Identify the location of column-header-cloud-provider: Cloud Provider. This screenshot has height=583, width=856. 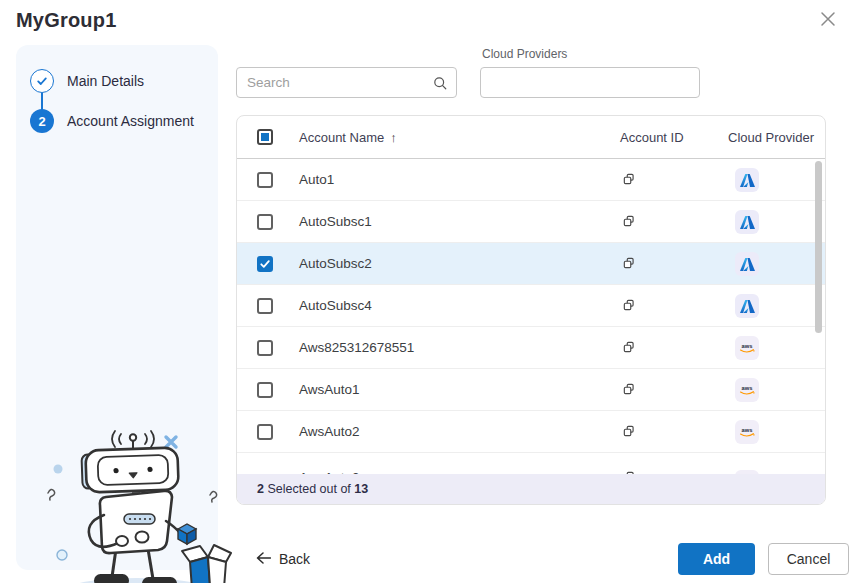
(771, 138).